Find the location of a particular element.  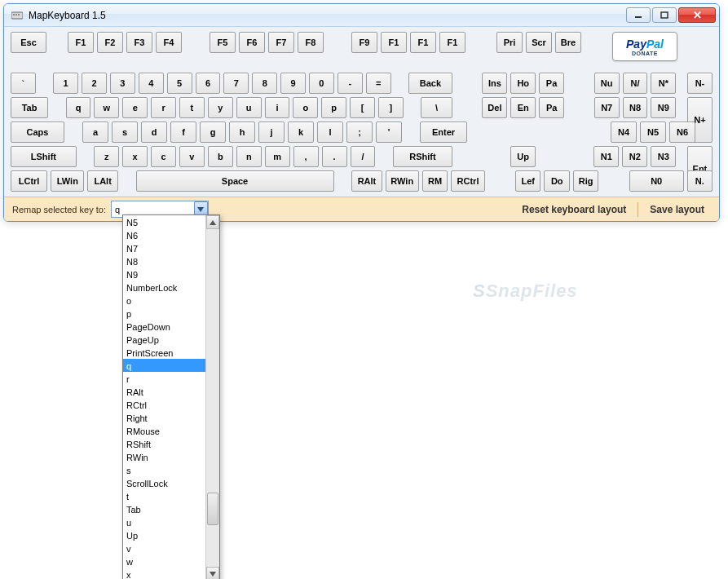

key-slash: / is located at coordinates (364, 157).